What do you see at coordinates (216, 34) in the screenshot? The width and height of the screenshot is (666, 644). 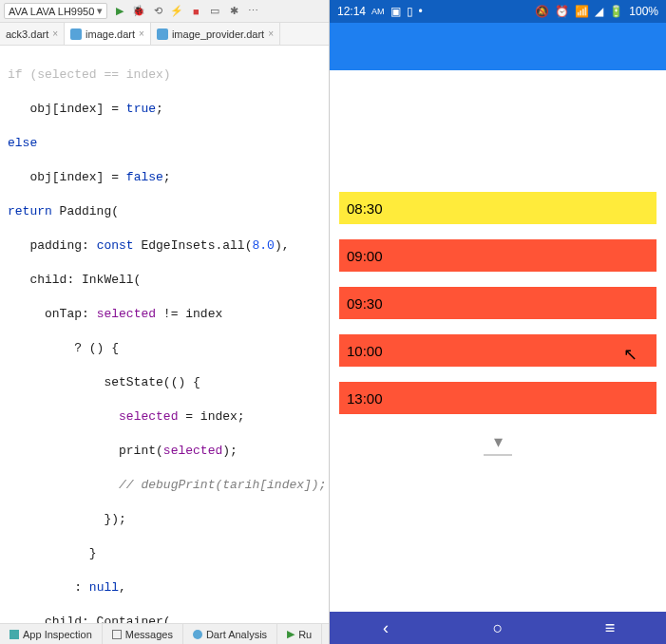 I see `tab-image-provider: image_provider.dart ×` at bounding box center [216, 34].